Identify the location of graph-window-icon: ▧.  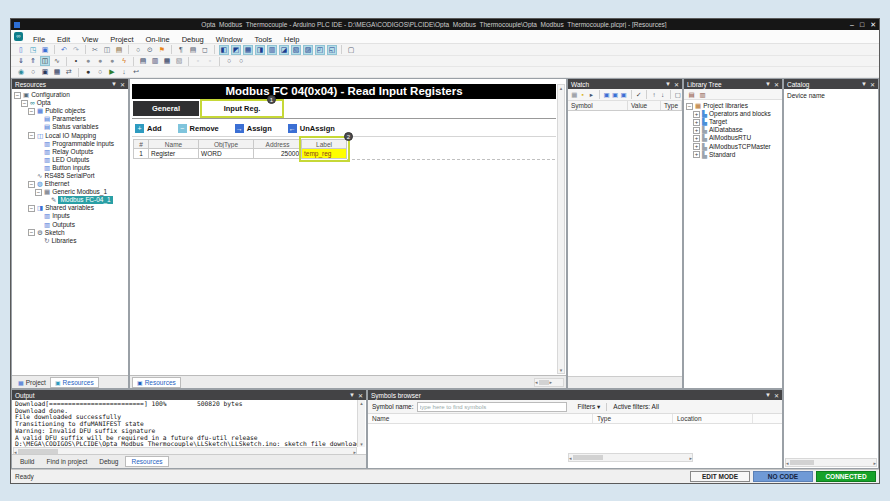
(179, 61).